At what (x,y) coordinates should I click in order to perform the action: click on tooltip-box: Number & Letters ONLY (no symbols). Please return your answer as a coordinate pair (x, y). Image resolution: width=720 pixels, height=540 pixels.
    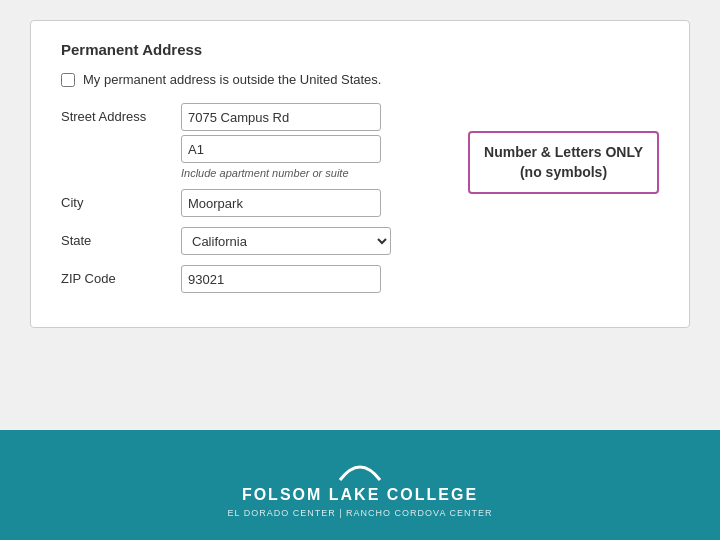
    Looking at the image, I should click on (564, 162).